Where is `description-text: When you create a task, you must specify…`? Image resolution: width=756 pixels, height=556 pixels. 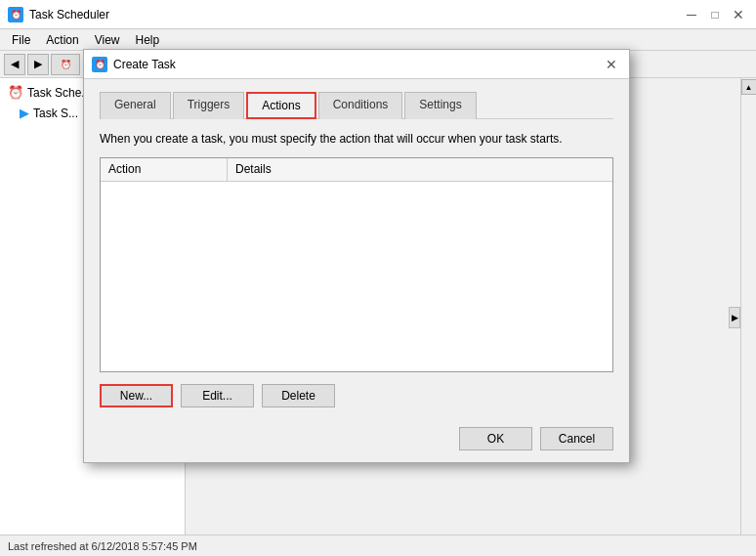
description-text: When you create a task, you must specify… is located at coordinates (357, 139).